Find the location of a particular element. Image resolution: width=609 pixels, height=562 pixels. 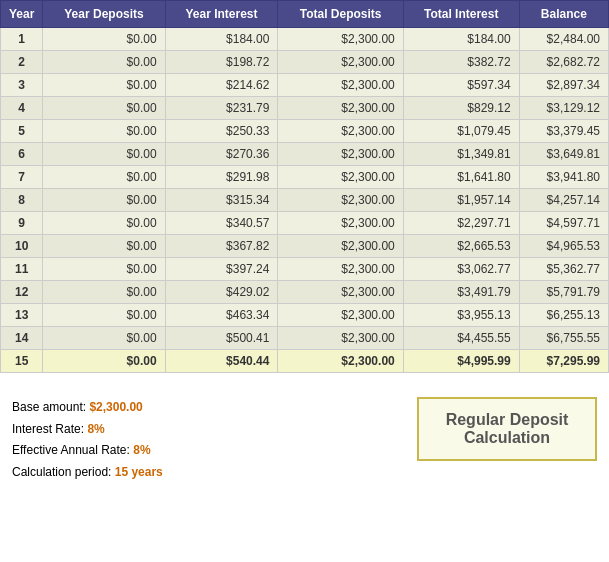

table-row: 3$0.00$214.62$2,300.00$597.34$2,897.34 is located at coordinates (305, 86).